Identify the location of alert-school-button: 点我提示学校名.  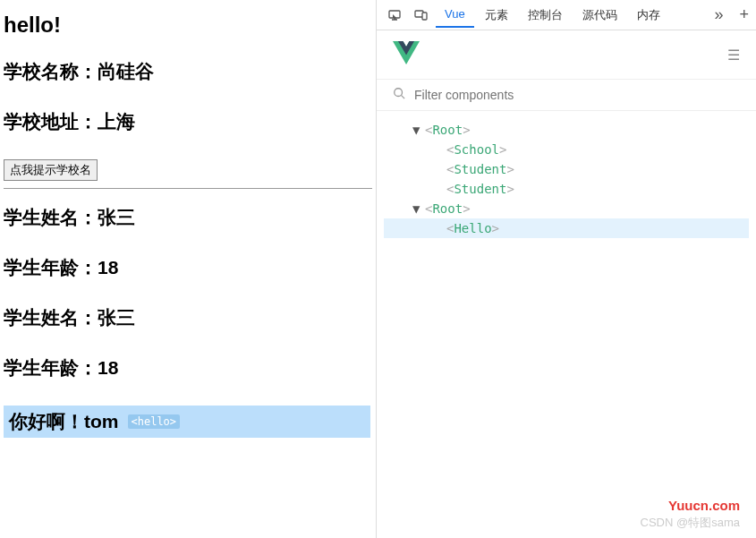
(50, 170).